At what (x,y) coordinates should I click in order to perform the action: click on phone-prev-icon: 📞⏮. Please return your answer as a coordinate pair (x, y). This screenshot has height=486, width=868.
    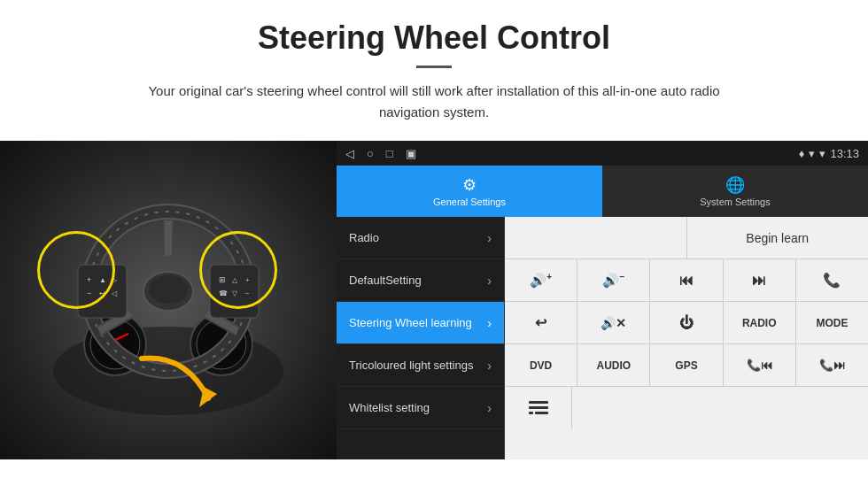
    Looking at the image, I should click on (760, 365).